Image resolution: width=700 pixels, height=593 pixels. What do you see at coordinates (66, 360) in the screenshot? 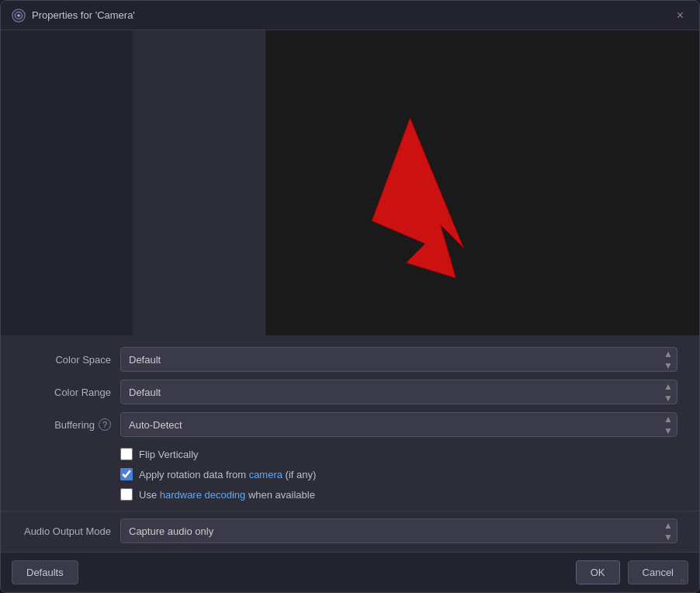
I see `color-space-label: Color Space` at bounding box center [66, 360].